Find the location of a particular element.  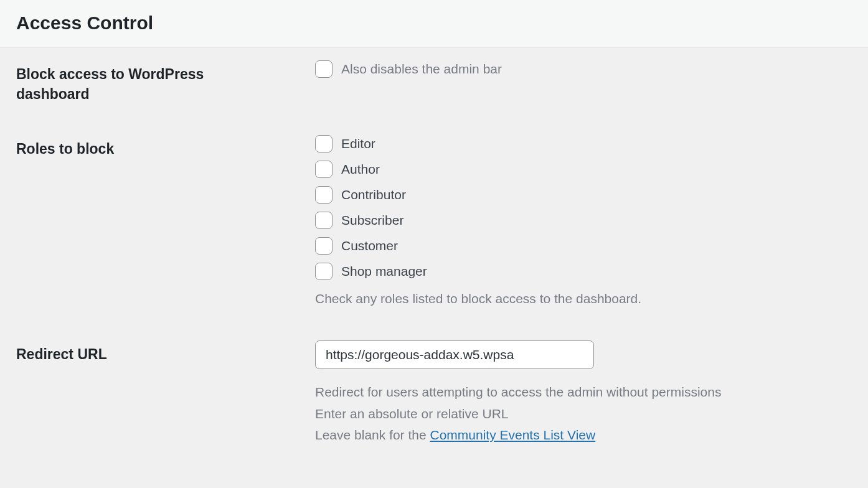

checkbox-wrap: Also disables the admin bar is located at coordinates (583, 69).